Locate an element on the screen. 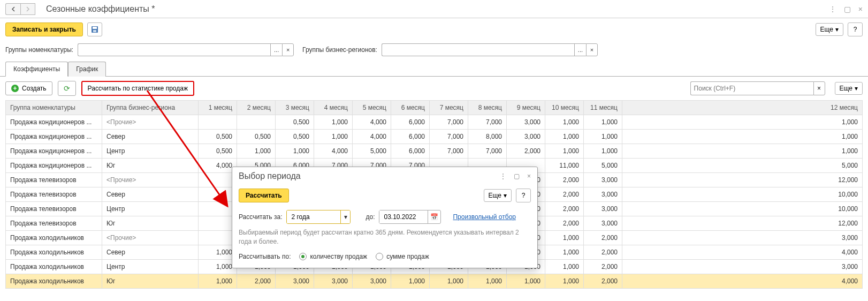 The width and height of the screenshot is (868, 301). cell-month: 0,500 is located at coordinates (295, 137).